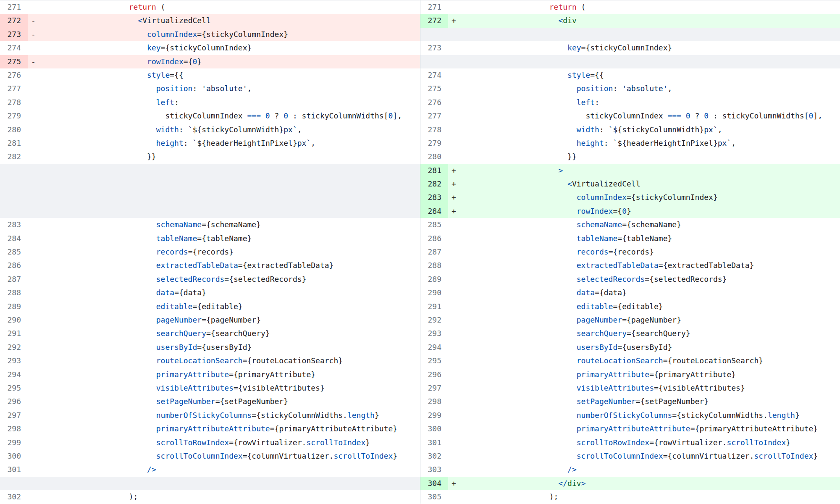 The height and width of the screenshot is (504, 840). I want to click on line-number-old: 283, so click(14, 225).